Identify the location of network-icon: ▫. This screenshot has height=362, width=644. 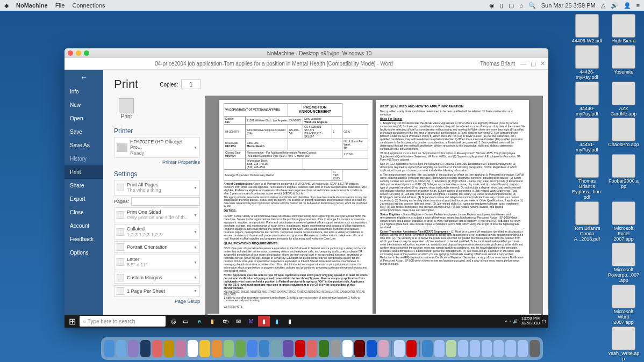
(511, 321).